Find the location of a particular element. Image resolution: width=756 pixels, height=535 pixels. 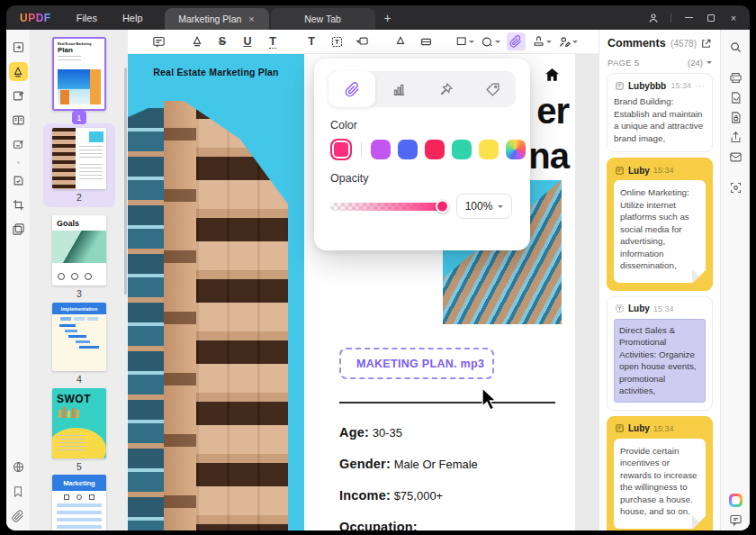

tab-close-icon: × is located at coordinates (251, 19).